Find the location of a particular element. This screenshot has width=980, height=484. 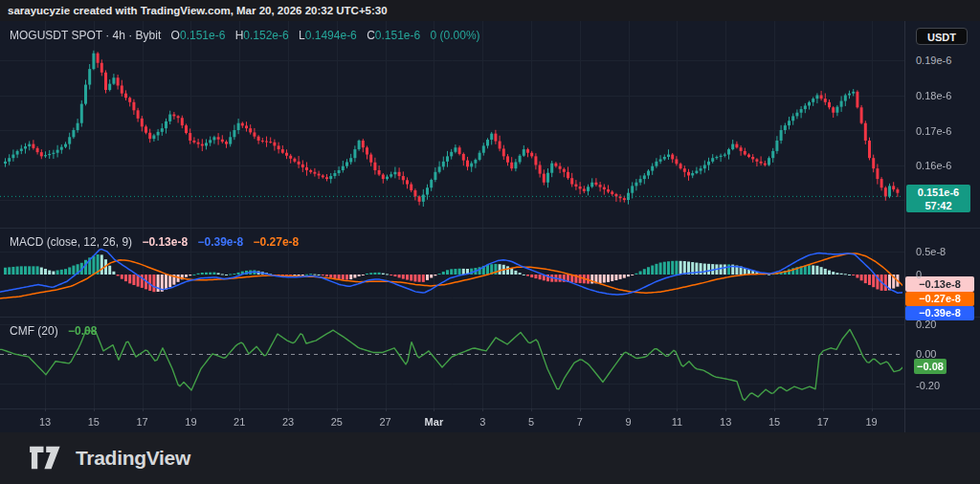

symbol-legend: MOGUSDT SPOT · 4h · Bybit O0.151e-6 H0.1… is located at coordinates (245, 35).